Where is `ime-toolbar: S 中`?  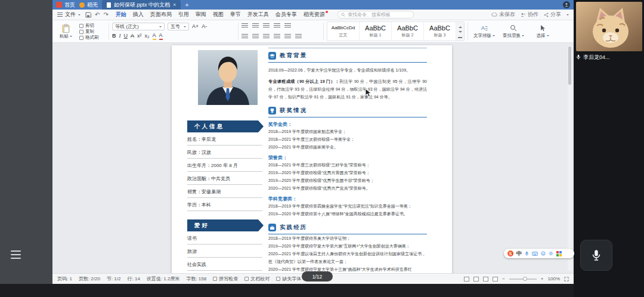 ime-toolbar: S 中 is located at coordinates (539, 253).